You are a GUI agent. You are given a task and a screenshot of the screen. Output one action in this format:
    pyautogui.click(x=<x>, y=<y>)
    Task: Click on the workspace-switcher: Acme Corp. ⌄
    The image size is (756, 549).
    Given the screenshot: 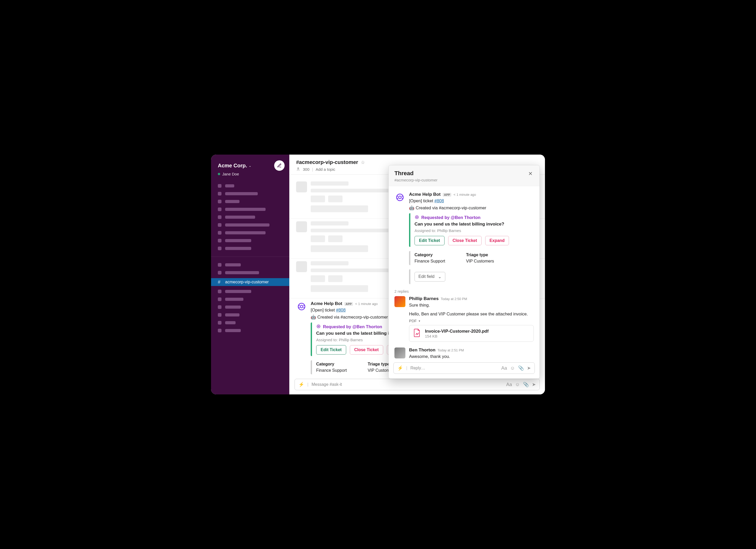 What is the action you would take?
    pyautogui.click(x=235, y=166)
    